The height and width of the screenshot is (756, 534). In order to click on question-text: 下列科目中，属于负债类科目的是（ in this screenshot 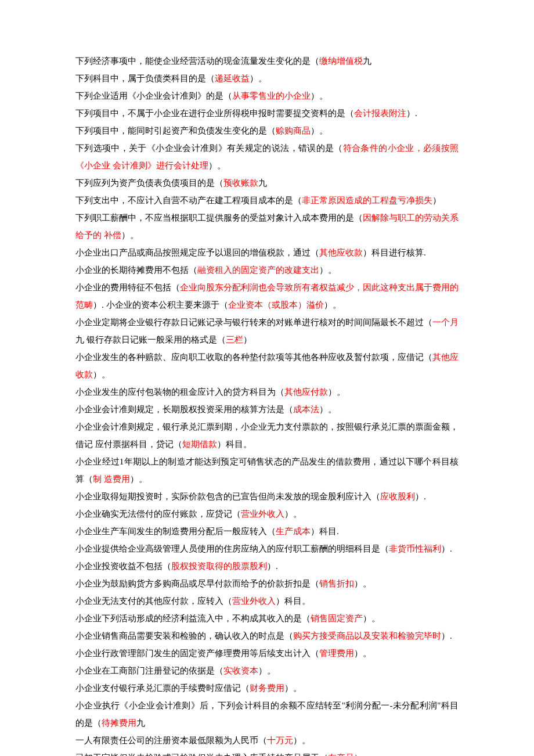, I will do `click(145, 78)`.